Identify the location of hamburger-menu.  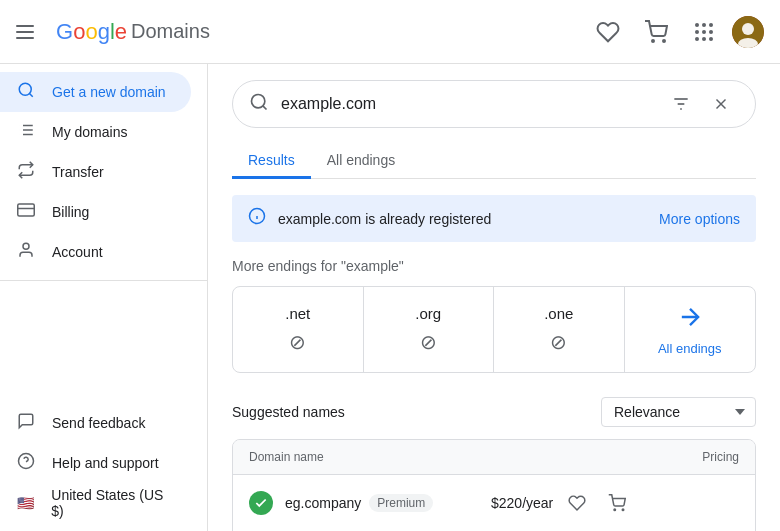
(28, 32).